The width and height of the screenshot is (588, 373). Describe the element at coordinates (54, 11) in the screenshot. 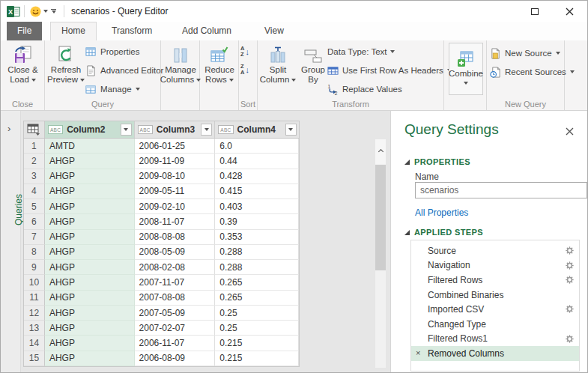

I see `customize-quick-access-toolbar-button` at that location.